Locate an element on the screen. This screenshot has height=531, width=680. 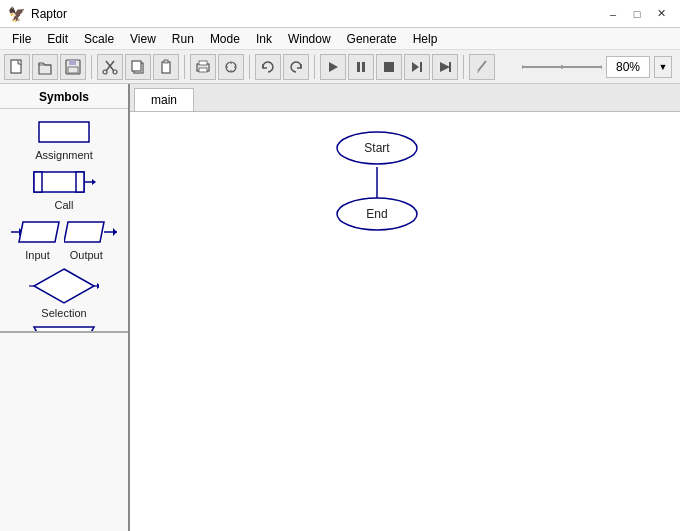
menu-help: Help is located at coordinates (426, 39).